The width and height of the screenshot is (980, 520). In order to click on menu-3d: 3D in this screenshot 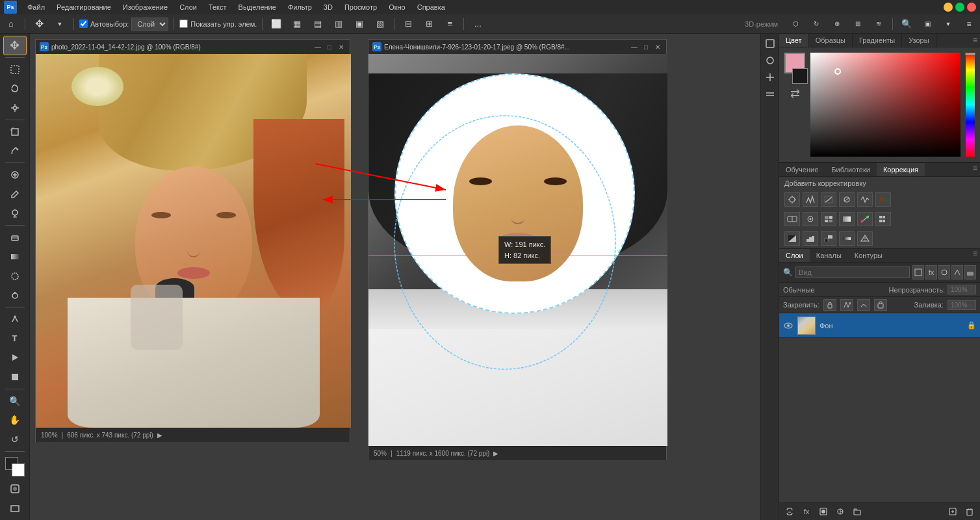, I will do `click(328, 7)`.